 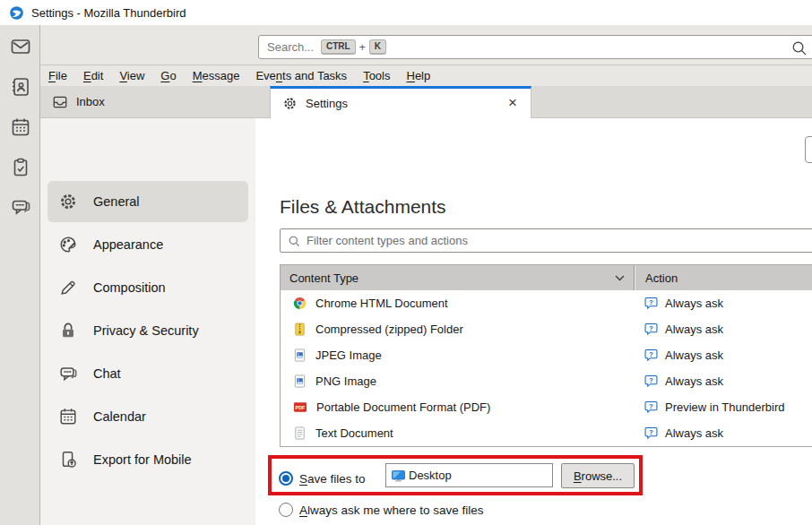 What do you see at coordinates (387, 240) in the screenshot?
I see `filter-placeholder: Filter content types and actions` at bounding box center [387, 240].